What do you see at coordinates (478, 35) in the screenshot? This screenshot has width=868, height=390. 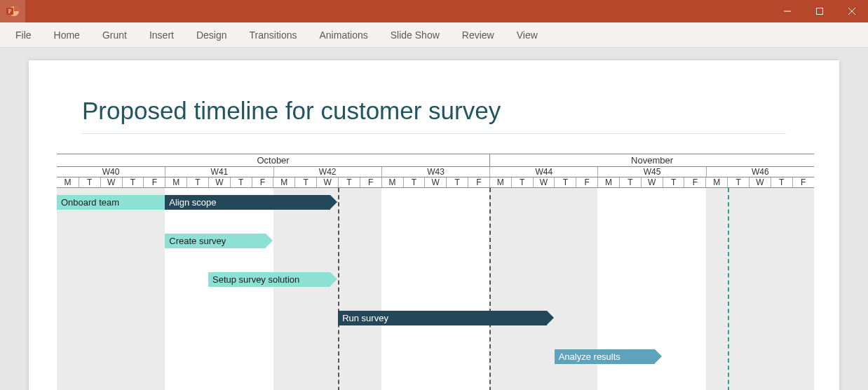 I see `ribbon-tab-review: Review` at bounding box center [478, 35].